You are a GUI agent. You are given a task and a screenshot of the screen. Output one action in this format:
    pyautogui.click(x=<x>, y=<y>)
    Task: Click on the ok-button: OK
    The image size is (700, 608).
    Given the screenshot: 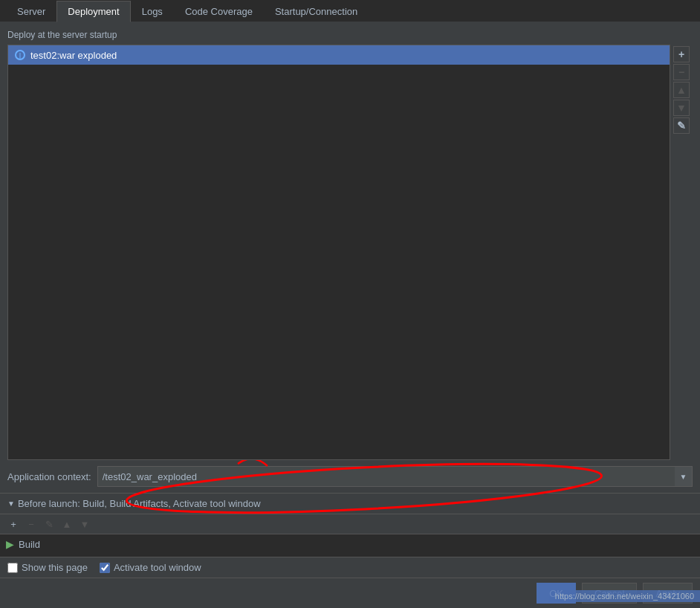 What is the action you would take?
    pyautogui.click(x=556, y=593)
    